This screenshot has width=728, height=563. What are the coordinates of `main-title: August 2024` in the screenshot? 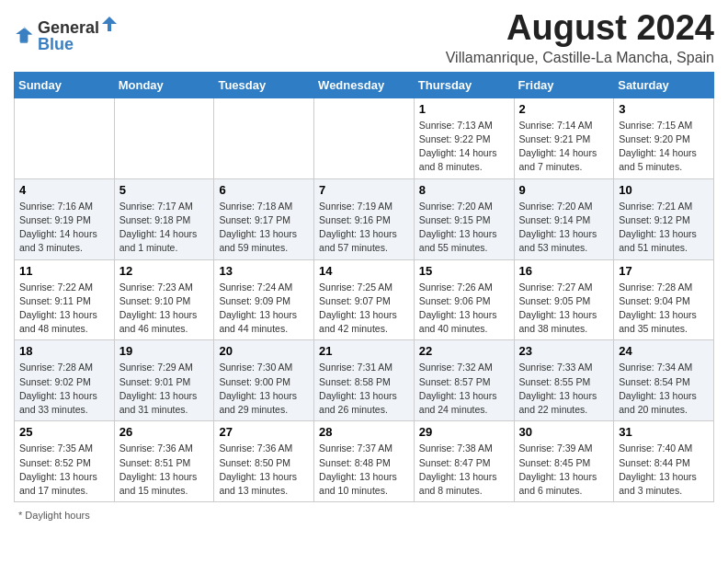 It's located at (580, 29).